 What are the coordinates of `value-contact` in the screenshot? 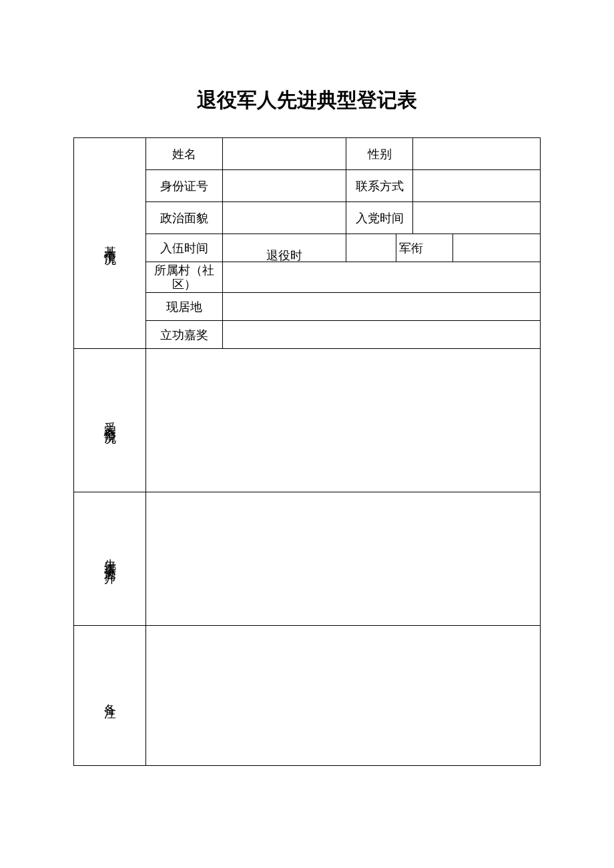 It's located at (477, 186).